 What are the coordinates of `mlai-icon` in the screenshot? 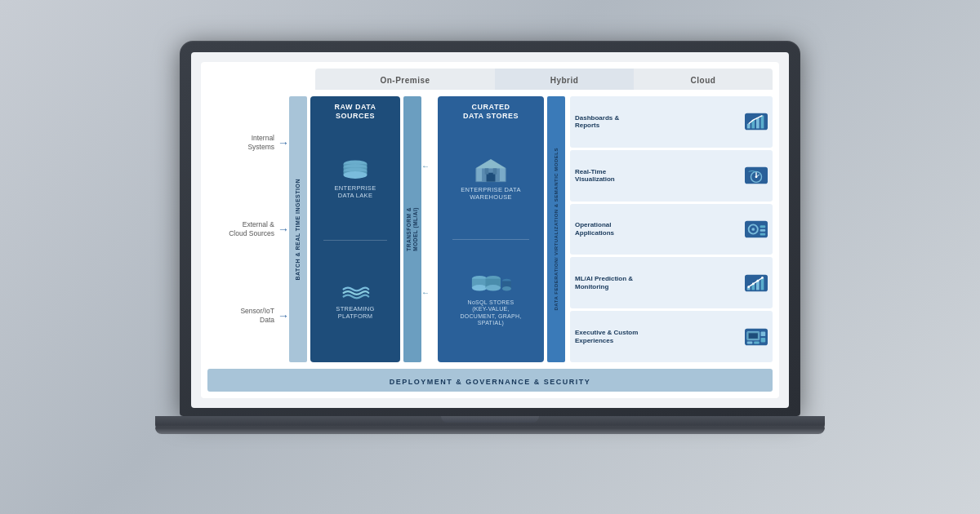 It's located at (756, 283).